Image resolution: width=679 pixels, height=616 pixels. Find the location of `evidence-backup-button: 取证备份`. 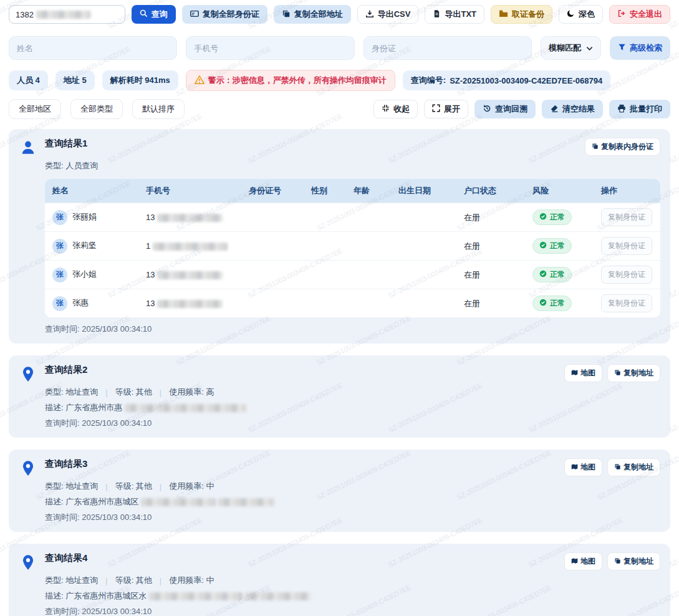

evidence-backup-button: 取证备份 is located at coordinates (521, 14).